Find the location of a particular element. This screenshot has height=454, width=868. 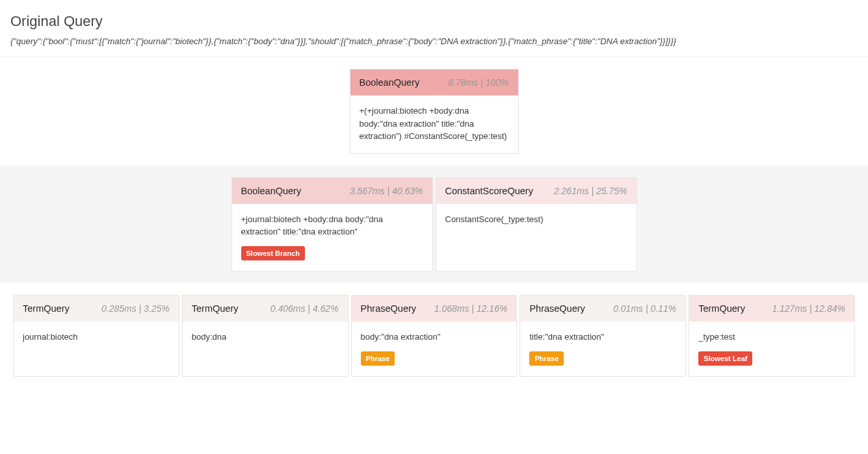

query-node-stats: 1.127ms | 12.84% is located at coordinates (809, 309).